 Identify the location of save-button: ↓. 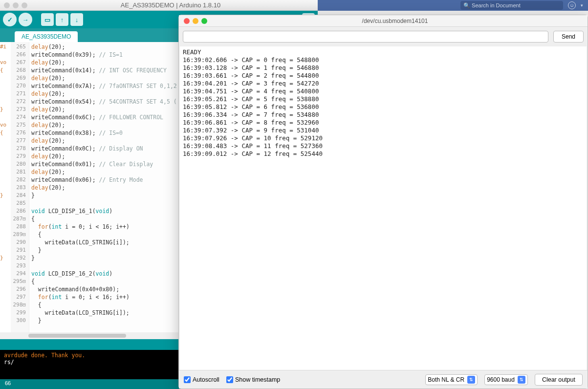
(77, 20).